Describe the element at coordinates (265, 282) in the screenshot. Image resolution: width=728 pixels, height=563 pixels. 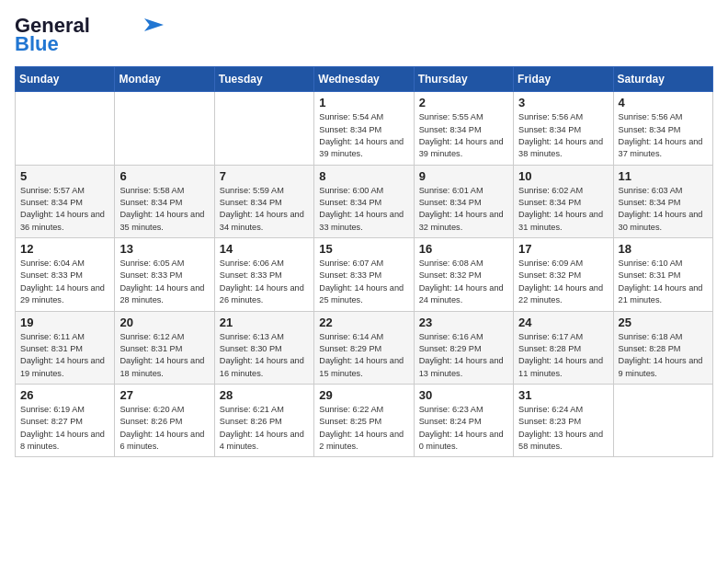
I see `cell-details: Sunrise: 6:06 AMSunset: 8:33 PMDaylight:…` at that location.